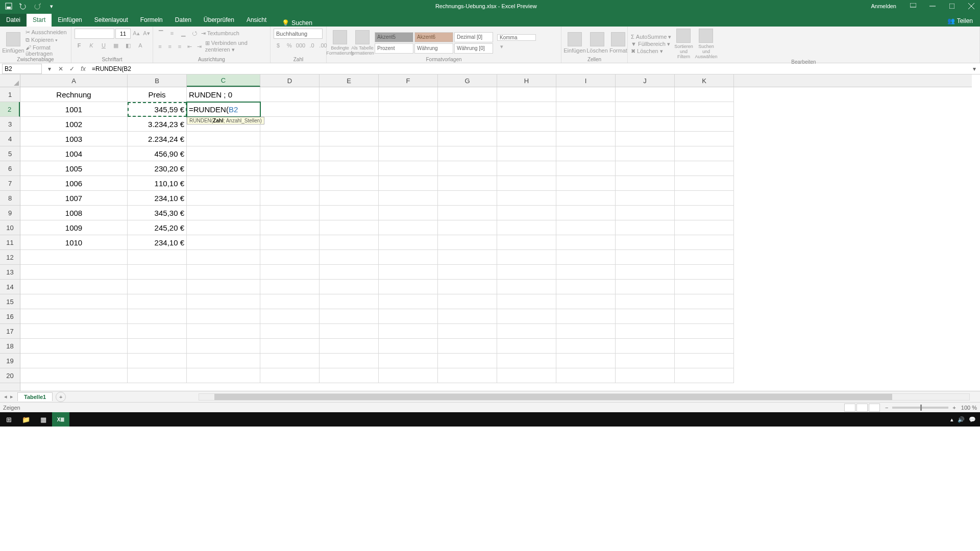 The height and width of the screenshot is (551, 980). I want to click on column-header-B: B, so click(157, 81).